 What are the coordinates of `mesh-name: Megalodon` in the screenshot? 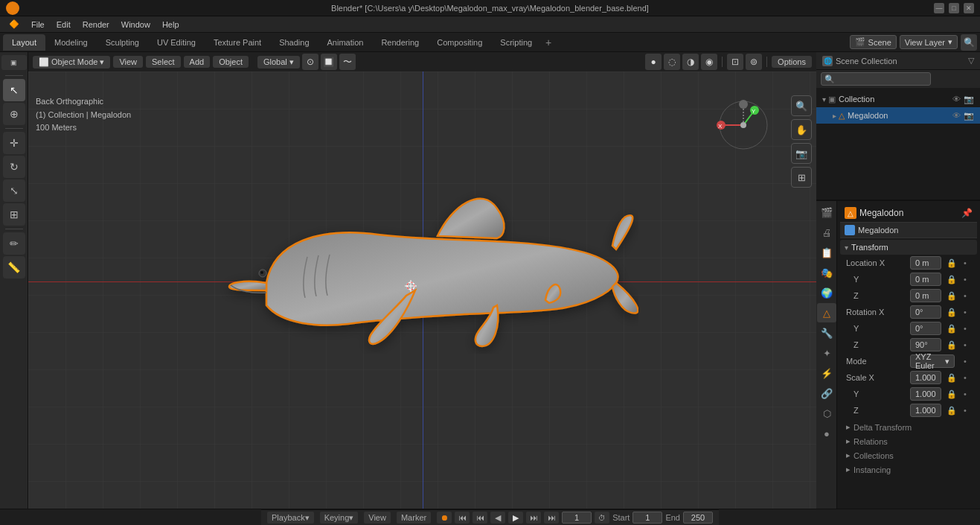 It's located at (878, 230).